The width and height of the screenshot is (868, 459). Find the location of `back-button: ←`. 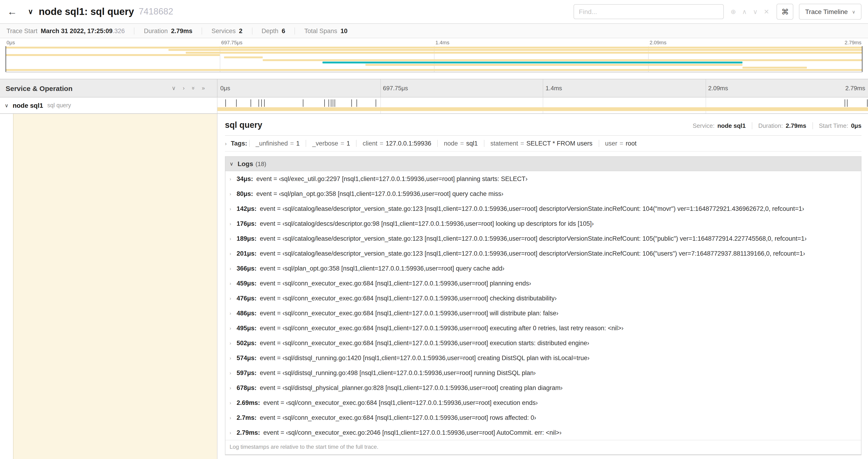

back-button: ← is located at coordinates (12, 12).